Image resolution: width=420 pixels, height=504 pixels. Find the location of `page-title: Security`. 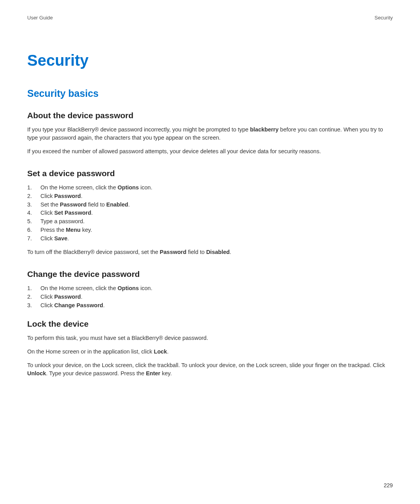

page-title: Security is located at coordinates (210, 61).